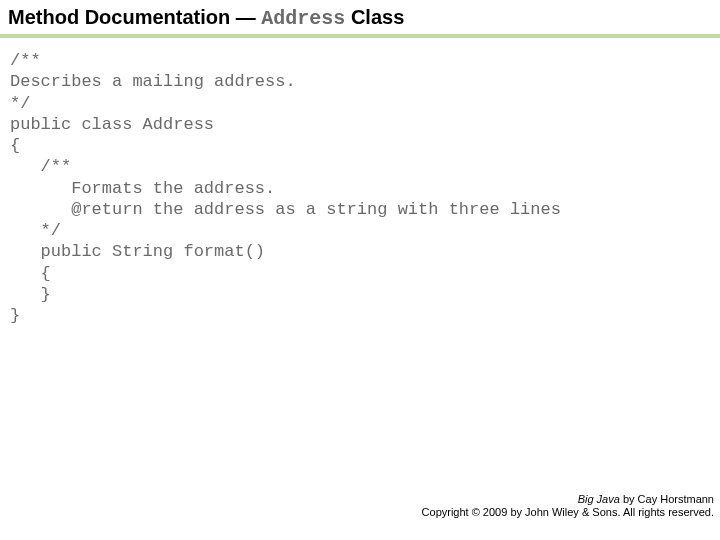 The width and height of the screenshot is (720, 540). What do you see at coordinates (667, 499) in the screenshot?
I see `footer-byline: by Cay Horstmann` at bounding box center [667, 499].